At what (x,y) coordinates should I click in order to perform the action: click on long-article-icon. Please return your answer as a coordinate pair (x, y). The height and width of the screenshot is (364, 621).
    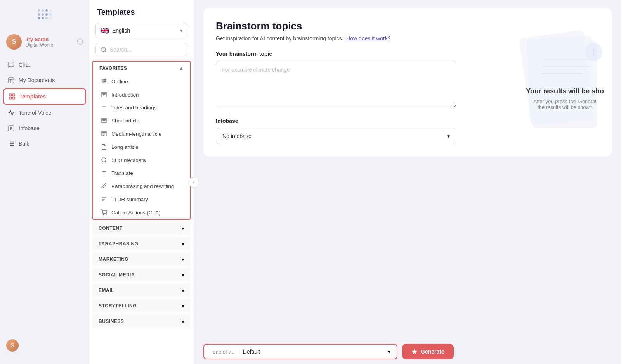
    Looking at the image, I should click on (104, 147).